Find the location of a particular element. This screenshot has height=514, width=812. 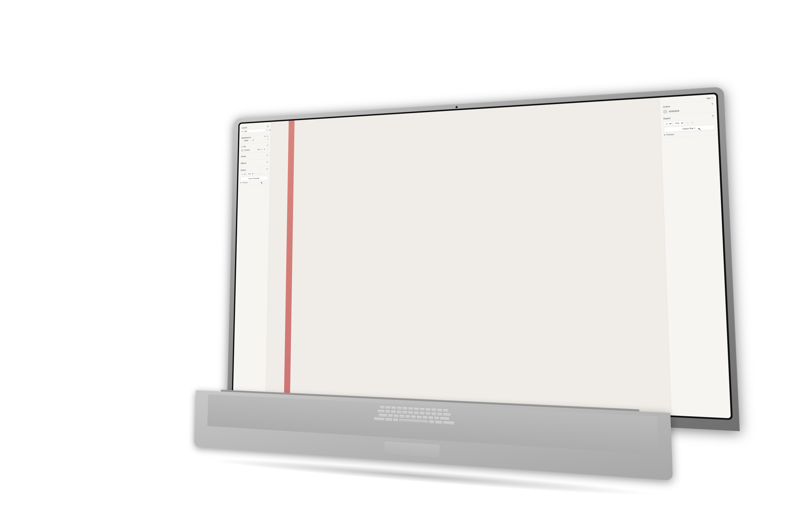

stroke-title: Stroke is located at coordinates (243, 156).